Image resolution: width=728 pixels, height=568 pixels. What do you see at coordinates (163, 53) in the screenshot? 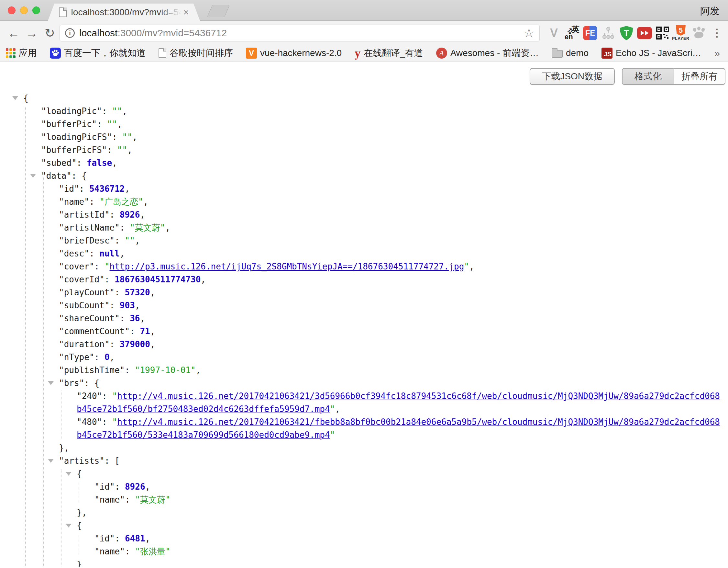
I see `document-icon` at bounding box center [163, 53].